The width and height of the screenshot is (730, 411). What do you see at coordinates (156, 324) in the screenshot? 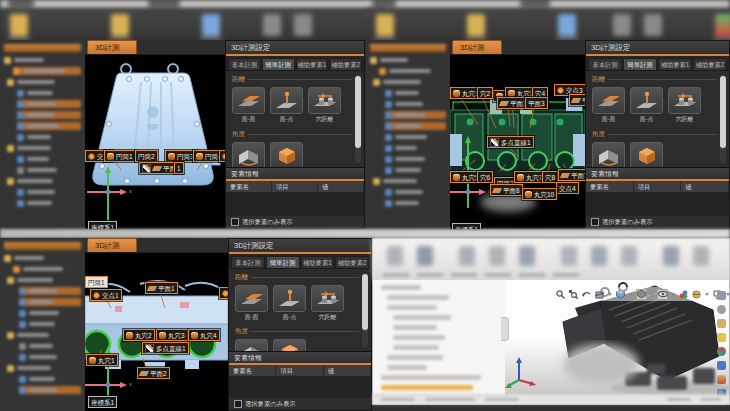
I see `part-engine-block-model` at bounding box center [156, 324].